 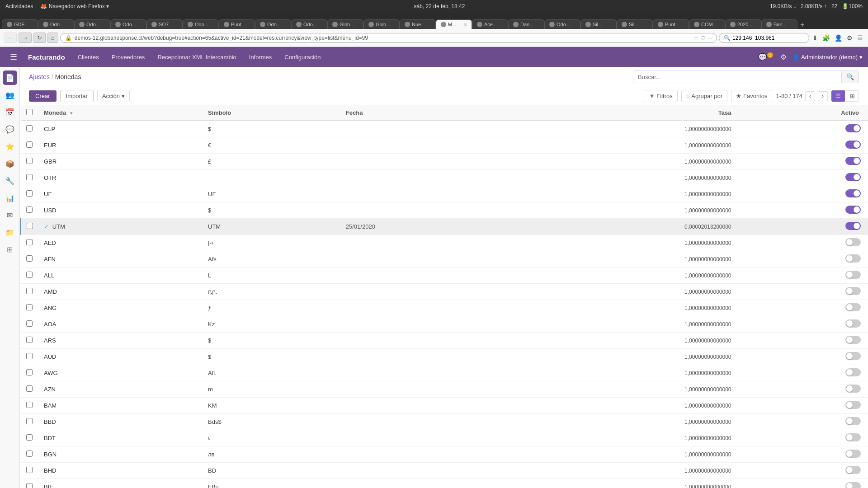 I want to click on table-row: OTR 1,00000000000000, so click(x=445, y=178).